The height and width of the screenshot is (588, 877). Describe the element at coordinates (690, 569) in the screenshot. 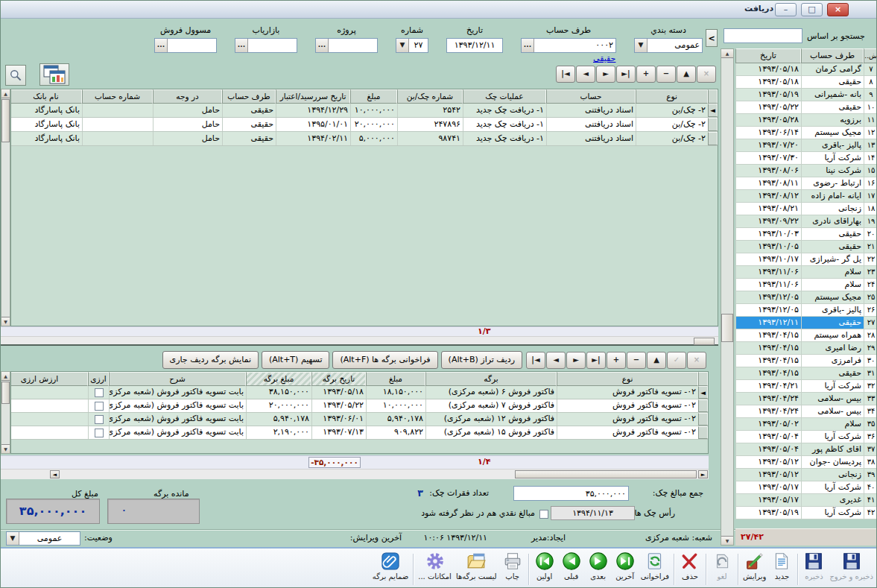

I see `toolbar-delete-button: حذف` at that location.